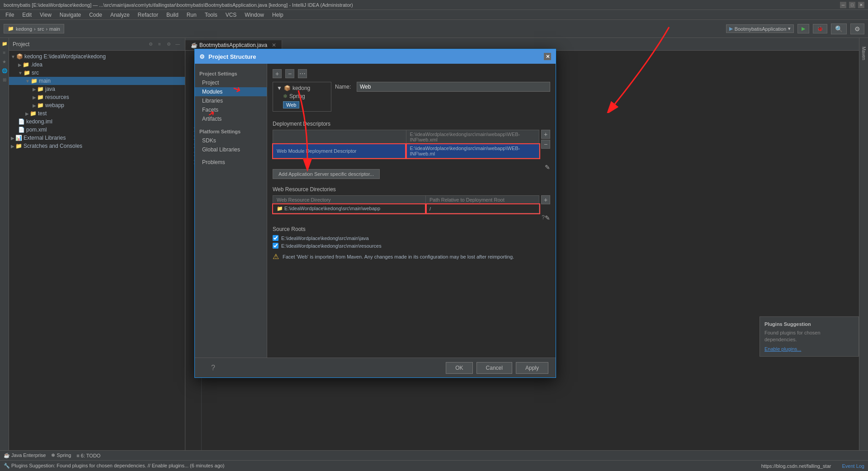 Image resolution: width=868 pixels, height=471 pixels. What do you see at coordinates (543, 217) in the screenshot?
I see `wrd-help-icon: ?` at bounding box center [543, 217].